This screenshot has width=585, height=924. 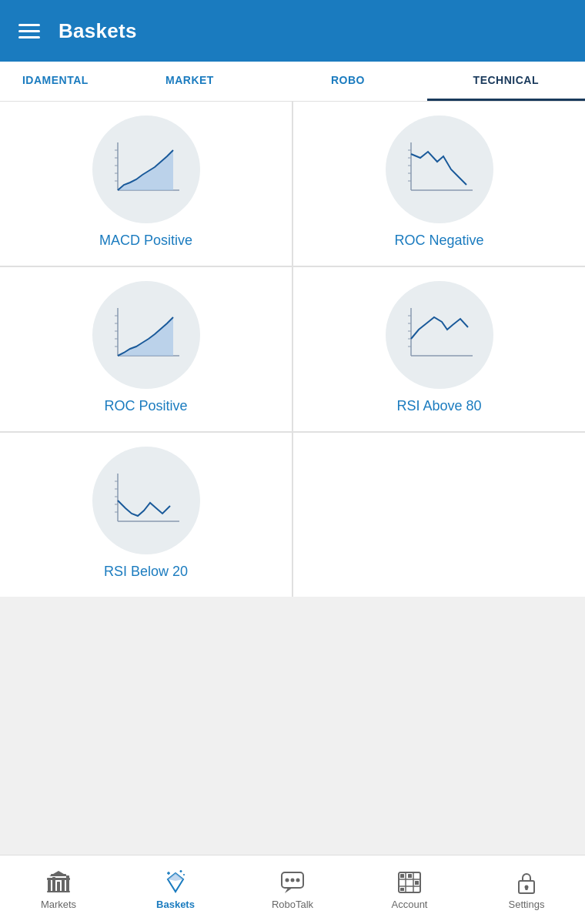 I want to click on rsi-above-80-label: RSI Above 80, so click(x=439, y=407).